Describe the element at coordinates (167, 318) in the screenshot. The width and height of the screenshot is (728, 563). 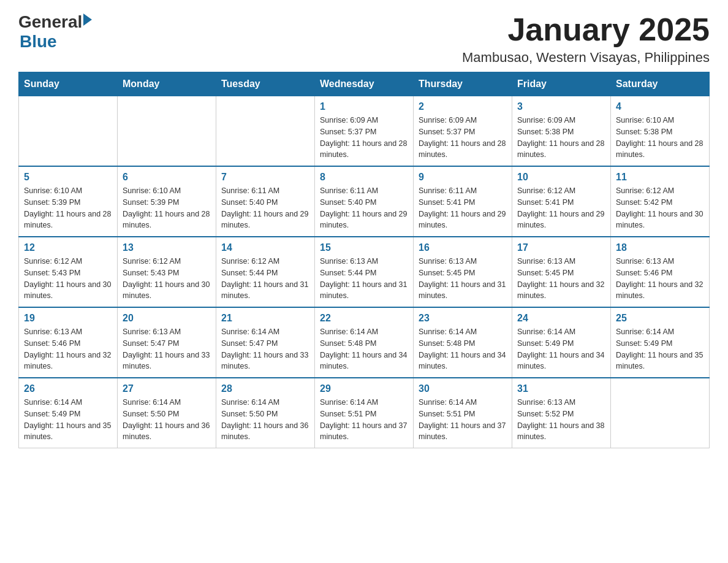
I see `day-number: 20` at that location.